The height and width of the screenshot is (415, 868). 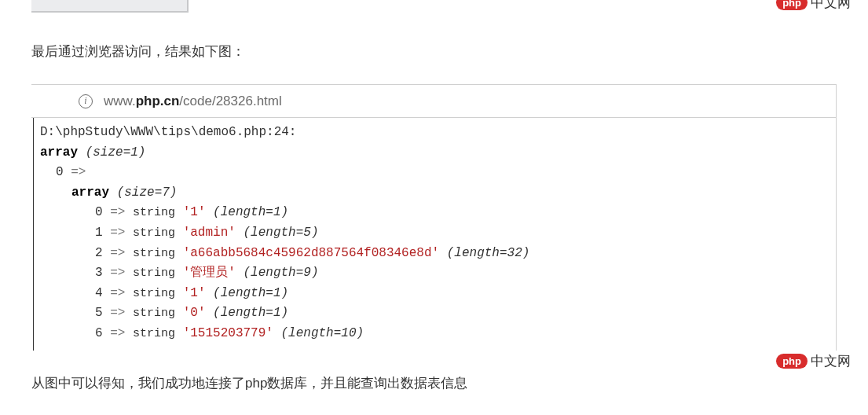 I want to click on bottom-paragraph: 从图中可以得知，我们成功地连接了php数据库，并且能查询出数据表信息, so click(x=449, y=384).